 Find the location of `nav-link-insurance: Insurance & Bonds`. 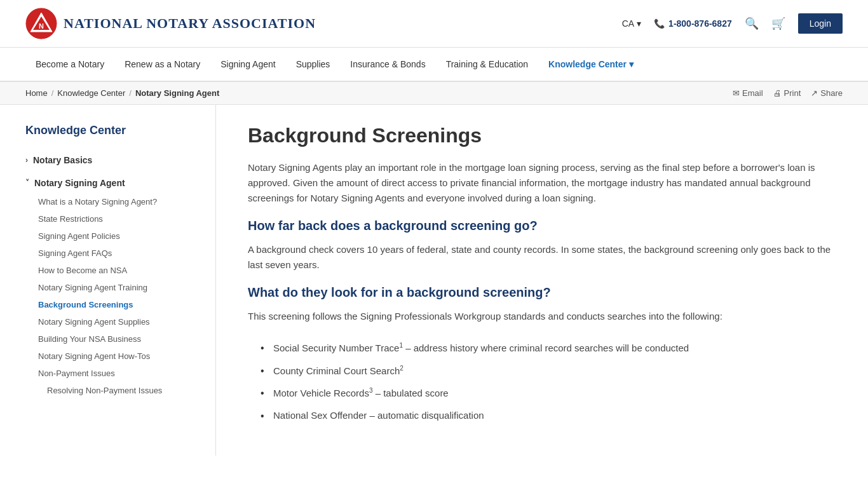

nav-link-insurance: Insurance & Bonds is located at coordinates (388, 64).